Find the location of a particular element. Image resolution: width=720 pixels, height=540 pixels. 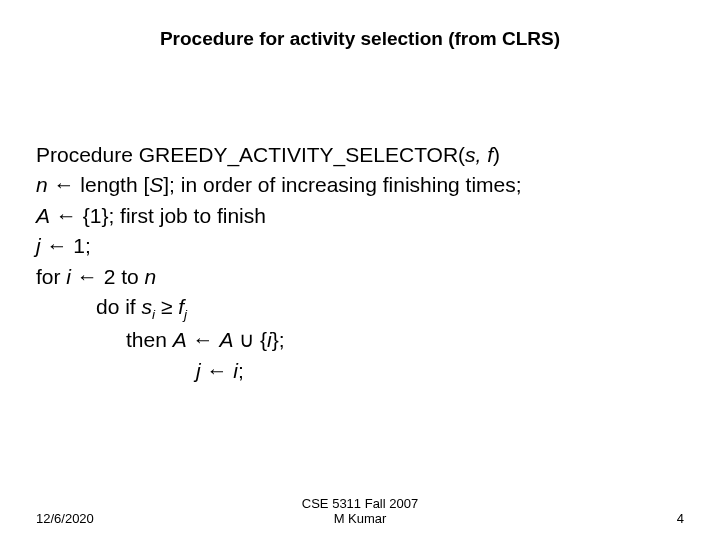

assign-arrow-3: ← is located at coordinates (58, 246).